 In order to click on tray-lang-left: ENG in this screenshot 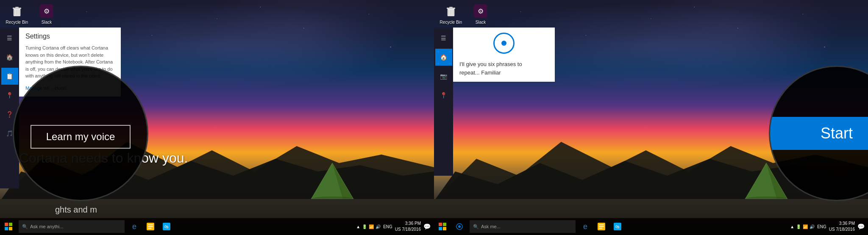, I will do `click(388, 227)`.